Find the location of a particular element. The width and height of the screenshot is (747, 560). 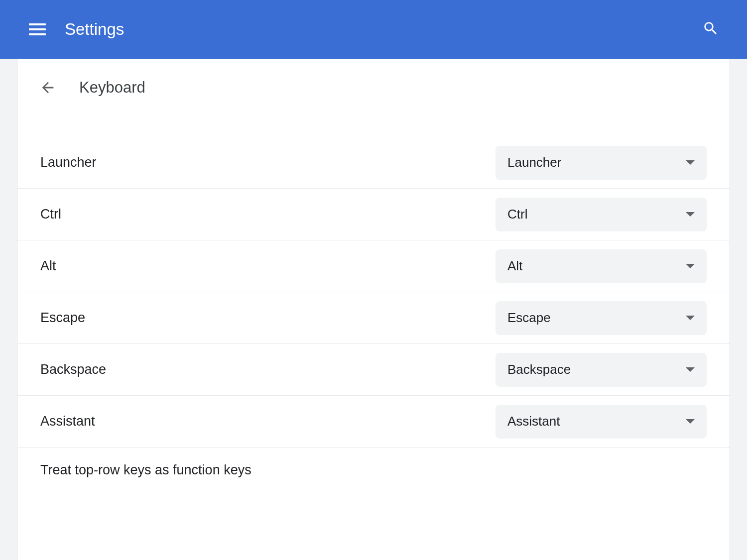

dropdown-value: Launcher is located at coordinates (534, 162).